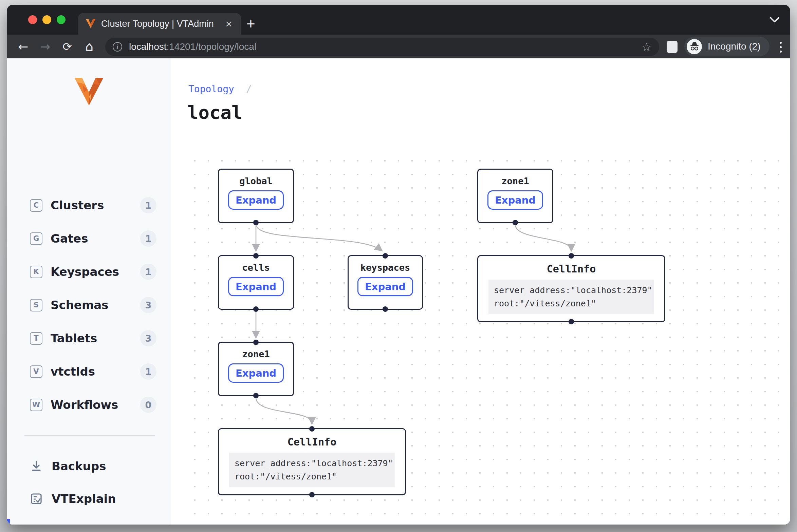  What do you see at coordinates (727, 46) in the screenshot?
I see `incognito-badge: Incognito (2)` at bounding box center [727, 46].